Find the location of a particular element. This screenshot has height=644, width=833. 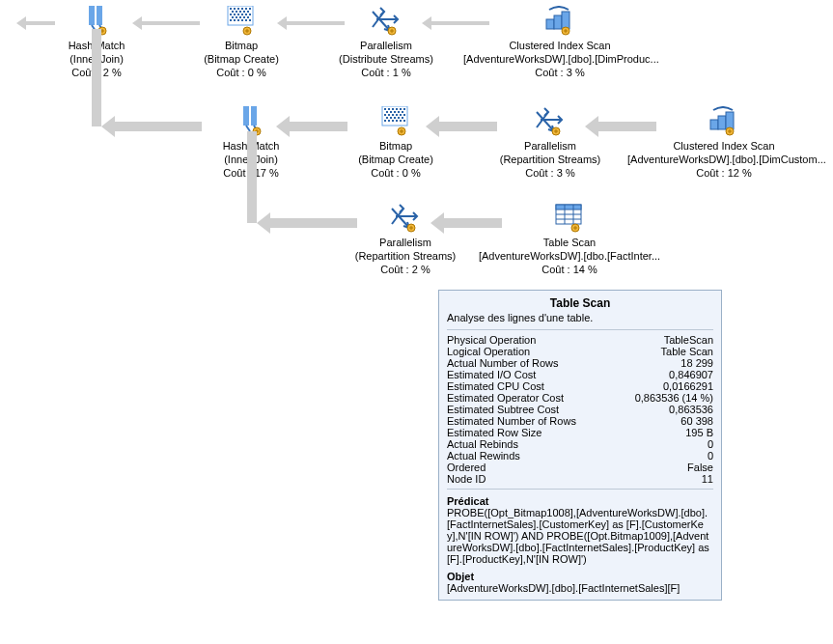

tooltip-row: Estimated Operator Cost0,863536 (14 %) is located at coordinates (580, 398).